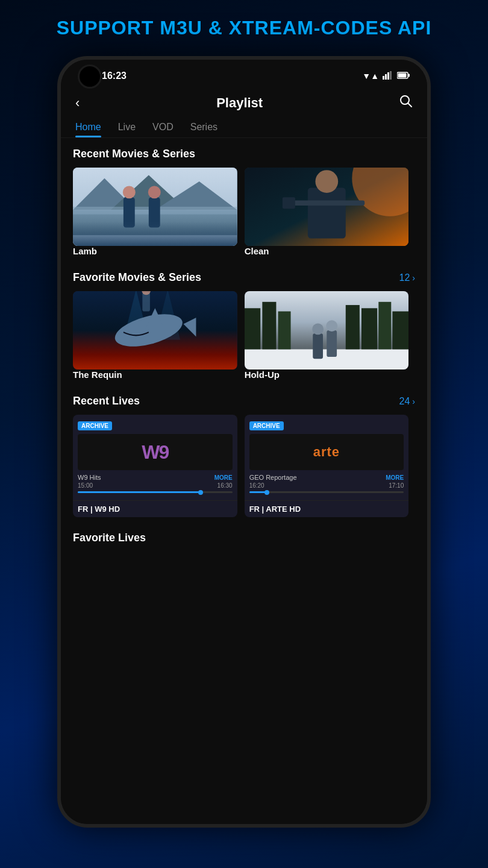 The height and width of the screenshot is (868, 488). I want to click on lives-count-chevron: ›, so click(413, 401).